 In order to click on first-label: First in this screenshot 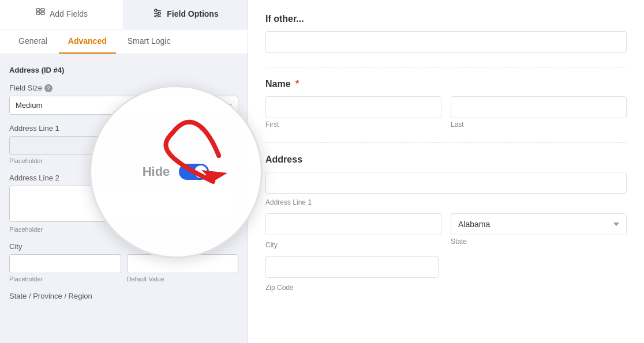, I will do `click(353, 125)`.